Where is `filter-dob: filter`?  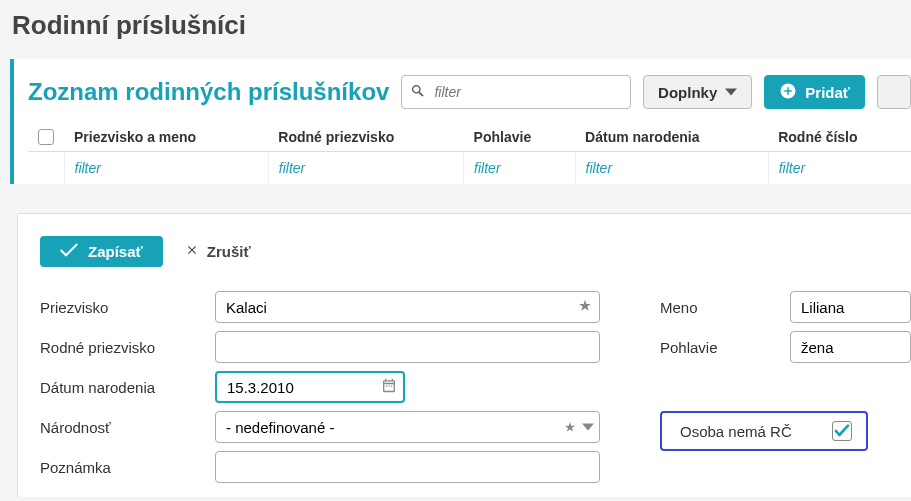
filter-dob: filter is located at coordinates (672, 168).